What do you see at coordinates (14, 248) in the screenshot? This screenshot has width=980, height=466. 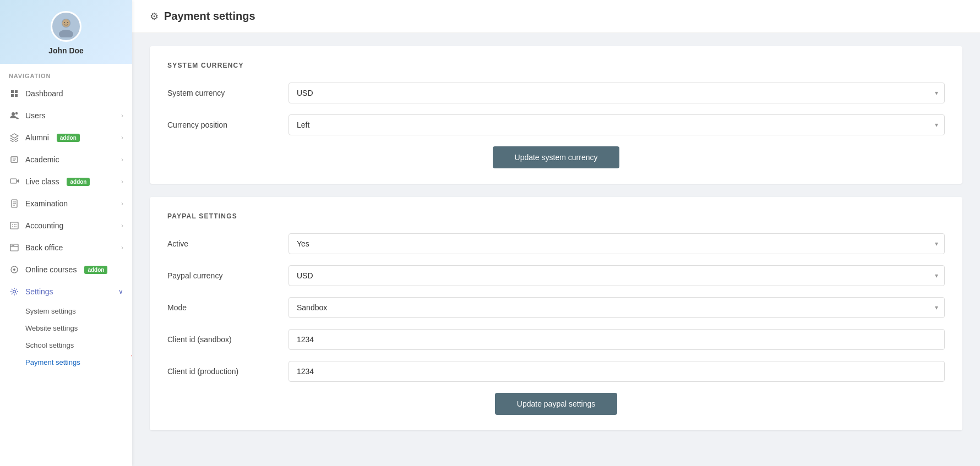 I see `back-office-icon` at bounding box center [14, 248].